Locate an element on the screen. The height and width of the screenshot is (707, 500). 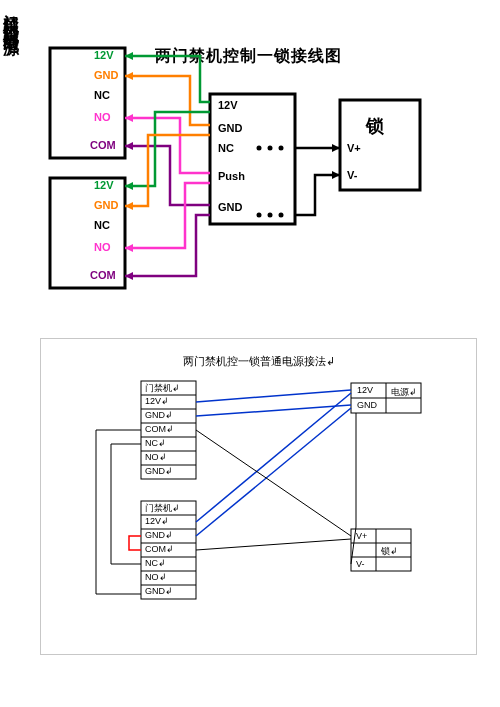
p2-ctrlA-com: COM↲ is located at coordinates (160, 429).